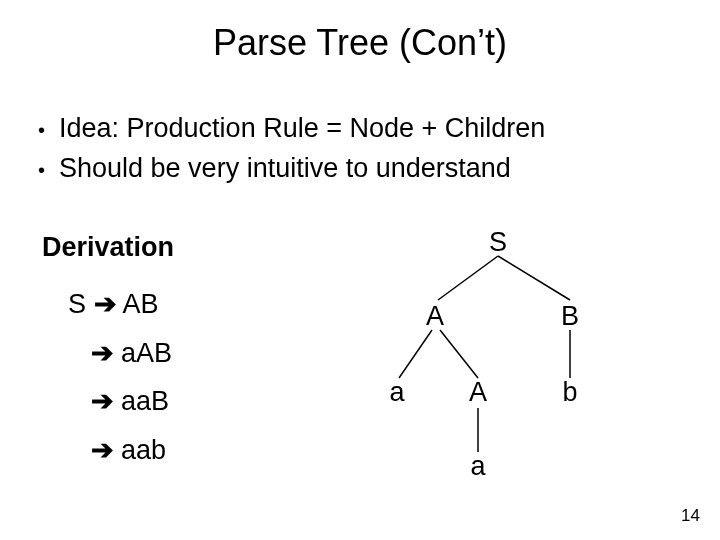 Image resolution: width=720 pixels, height=540 pixels. What do you see at coordinates (570, 392) in the screenshot?
I see `tree-node-b: b` at bounding box center [570, 392].